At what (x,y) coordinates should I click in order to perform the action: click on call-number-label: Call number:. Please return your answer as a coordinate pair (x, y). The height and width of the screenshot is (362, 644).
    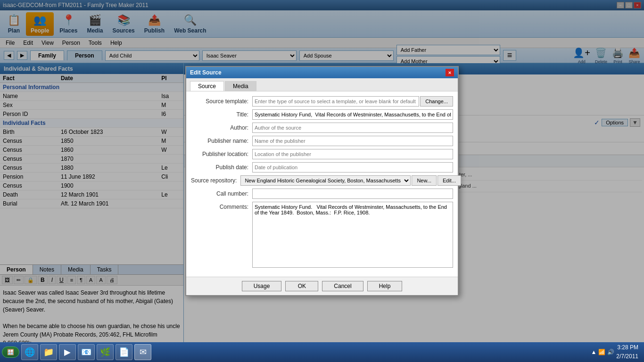
    Looking at the image, I should click on (222, 194).